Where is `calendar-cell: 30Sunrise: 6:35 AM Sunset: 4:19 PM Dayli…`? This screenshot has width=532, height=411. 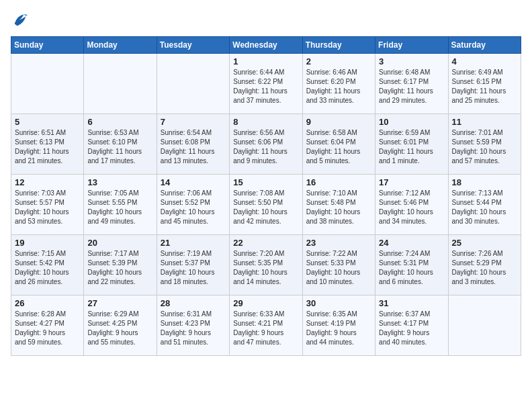
calendar-cell: 30Sunrise: 6:35 AM Sunset: 4:19 PM Dayli… is located at coordinates (339, 326).